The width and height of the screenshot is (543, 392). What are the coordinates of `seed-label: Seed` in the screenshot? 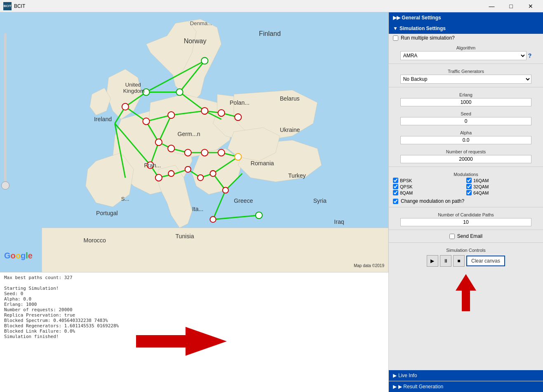 It's located at (466, 113).